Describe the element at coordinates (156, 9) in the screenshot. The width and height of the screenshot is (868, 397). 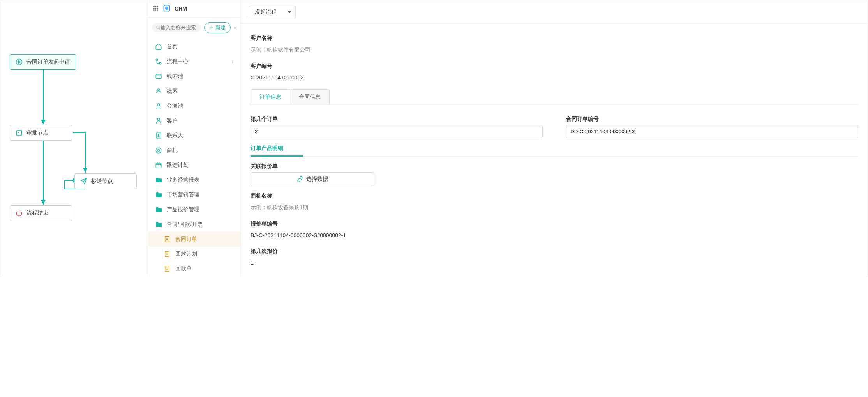
I see `apps-grid-icon` at that location.